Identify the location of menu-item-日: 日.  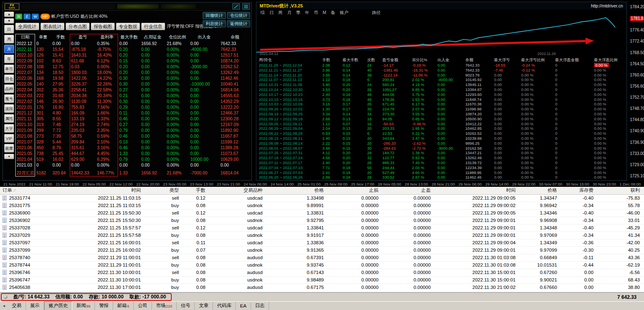
(272, 13).